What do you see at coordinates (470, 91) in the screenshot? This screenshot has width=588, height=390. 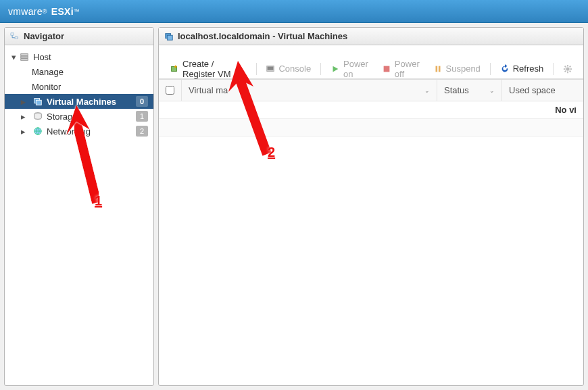 I see `col-status: Status ⌄` at bounding box center [470, 91].